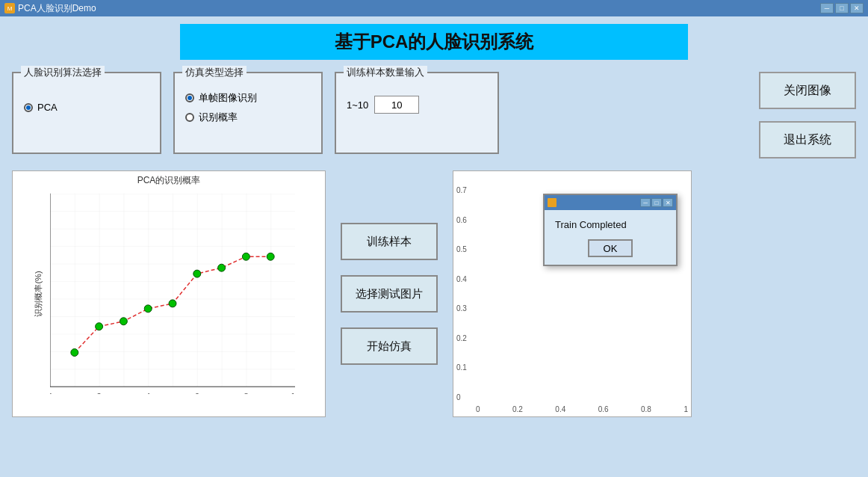 The width and height of the screenshot is (868, 477). Describe the element at coordinates (807, 140) in the screenshot. I see `exit-system-button: 退出系统` at that location.